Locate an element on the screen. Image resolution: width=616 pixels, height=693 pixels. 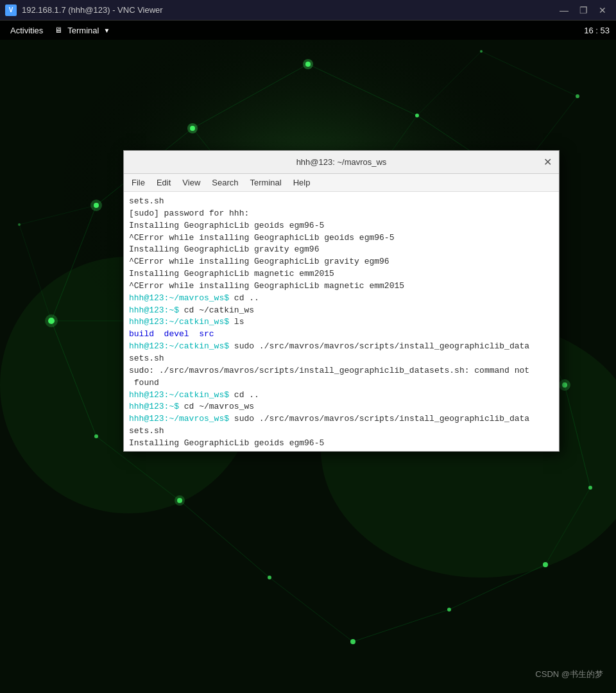
terminal-menu-help: Help is located at coordinates (302, 182).